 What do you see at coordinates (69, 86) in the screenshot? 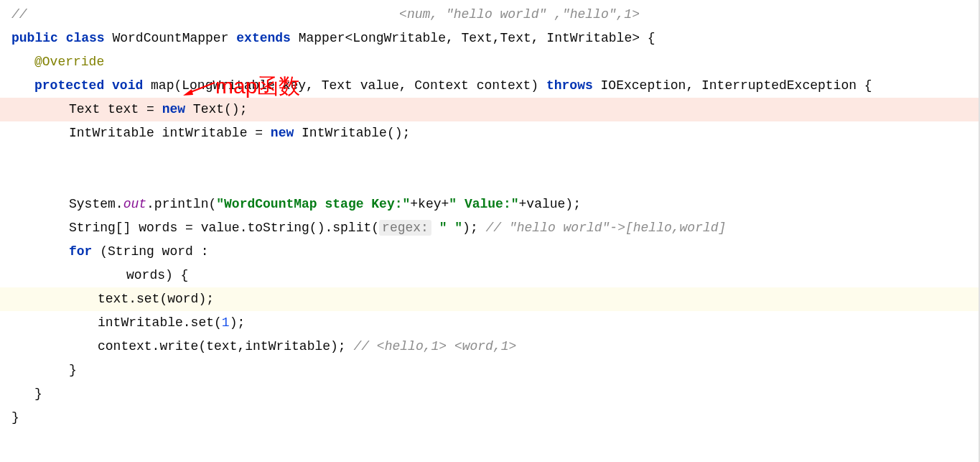
I see `keyword: protected` at bounding box center [69, 86].